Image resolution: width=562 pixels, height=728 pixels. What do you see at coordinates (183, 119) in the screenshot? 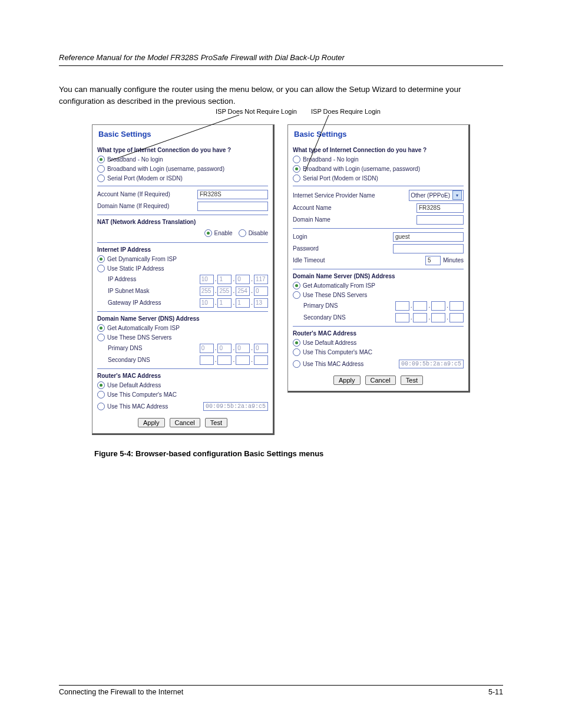
I see `callout-line-left` at bounding box center [183, 119].